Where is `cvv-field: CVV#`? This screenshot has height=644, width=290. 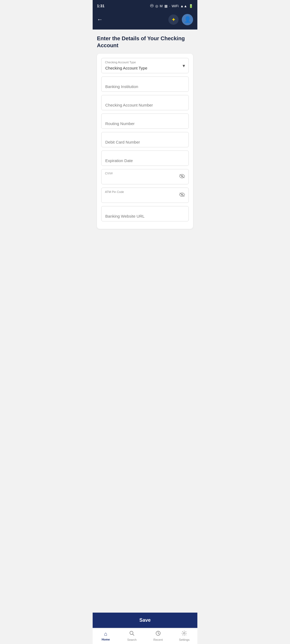
cvv-field: CVV# is located at coordinates (145, 177).